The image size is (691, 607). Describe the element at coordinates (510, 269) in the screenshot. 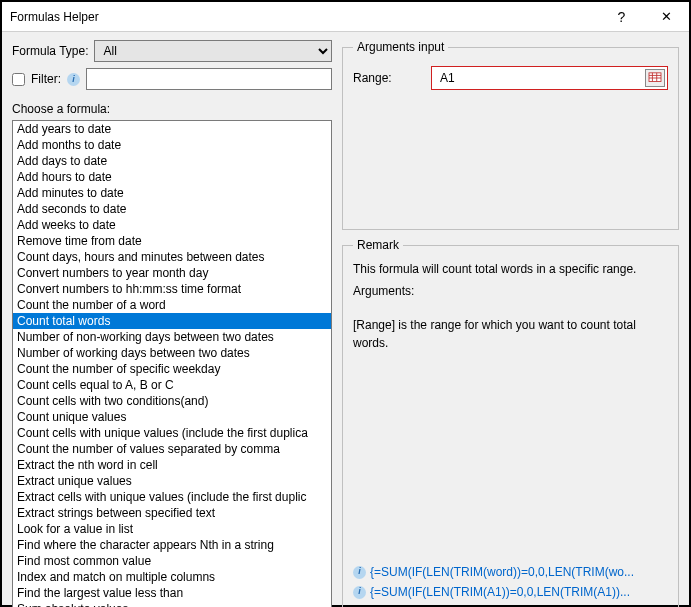

I see `remark-description: This formula will count total words in a…` at that location.